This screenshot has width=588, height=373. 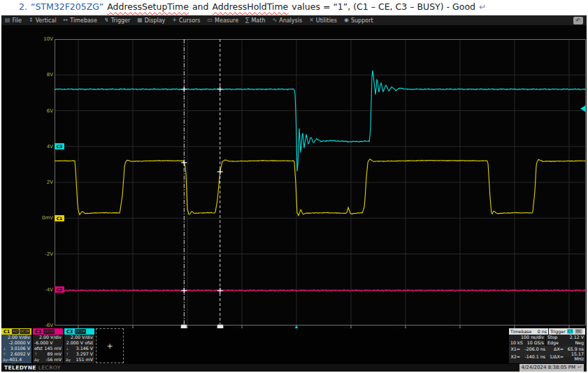 What do you see at coordinates (59, 218) in the screenshot?
I see `offset-marker-c1: C1` at bounding box center [59, 218].